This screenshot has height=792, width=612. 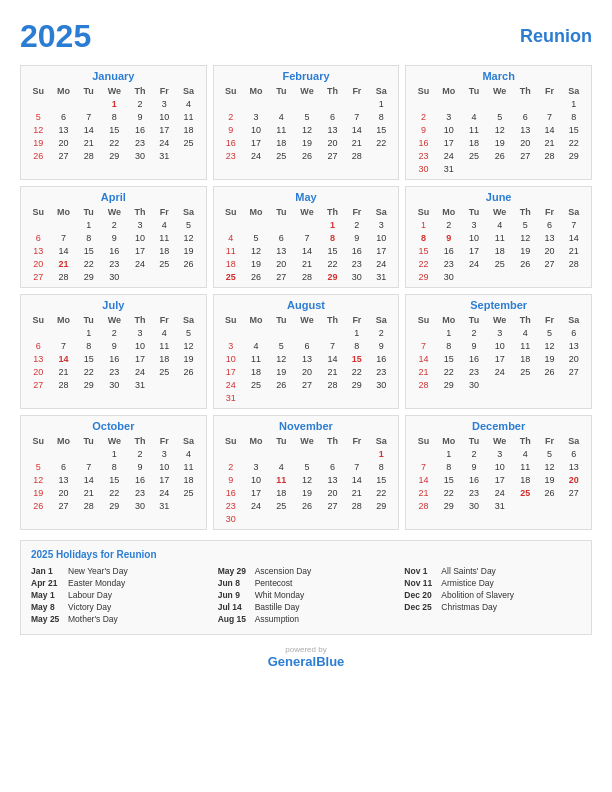 What do you see at coordinates (114, 454) in the screenshot?
I see `cal-day: 1` at bounding box center [114, 454].